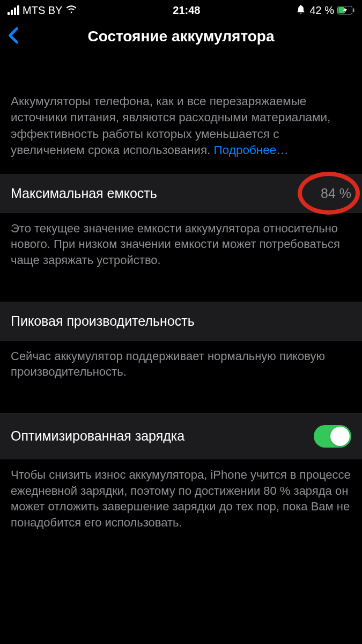  I want to click on max-capacity-value: 84 %, so click(336, 193).